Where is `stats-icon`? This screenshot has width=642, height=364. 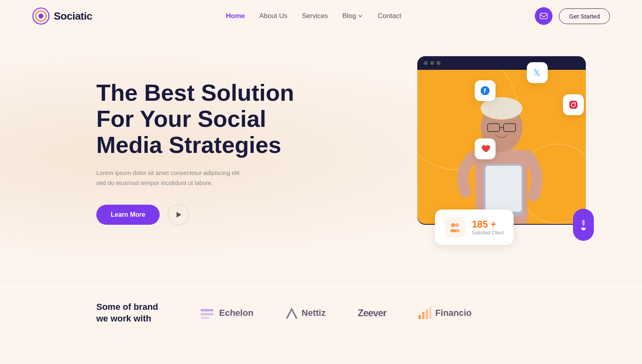 stats-icon is located at coordinates (455, 227).